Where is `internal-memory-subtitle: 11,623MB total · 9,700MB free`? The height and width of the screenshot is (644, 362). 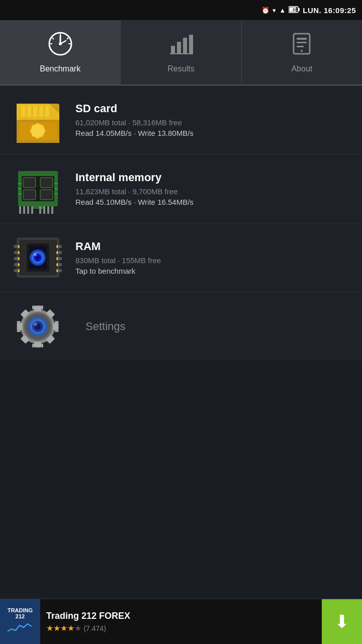 internal-memory-subtitle: 11,623MB total · 9,700MB free is located at coordinates (214, 191).